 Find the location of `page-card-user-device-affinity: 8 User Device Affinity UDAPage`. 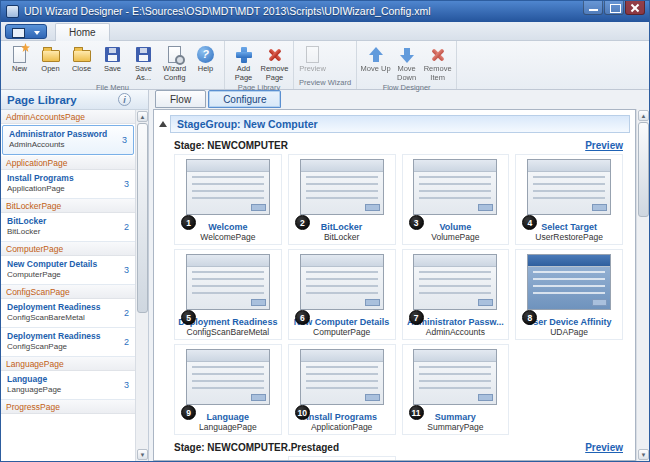

page-card-user-device-affinity: 8 User Device Affinity UDAPage is located at coordinates (569, 294).